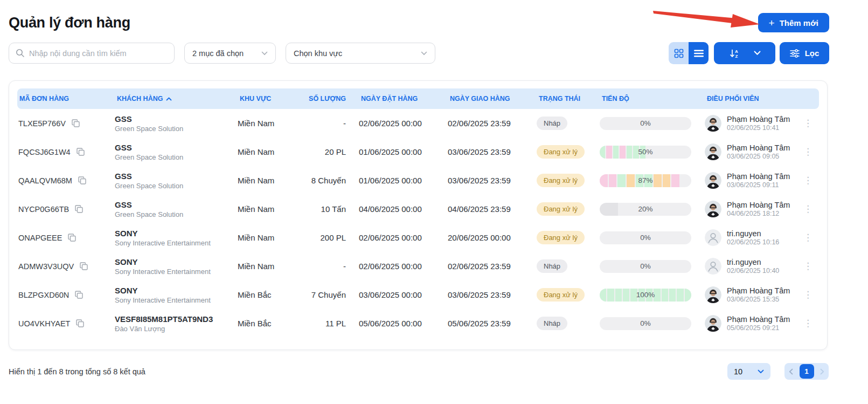  I want to click on table-row: QAALQVM68M GSS Green Space Solution Miền…, so click(418, 180).